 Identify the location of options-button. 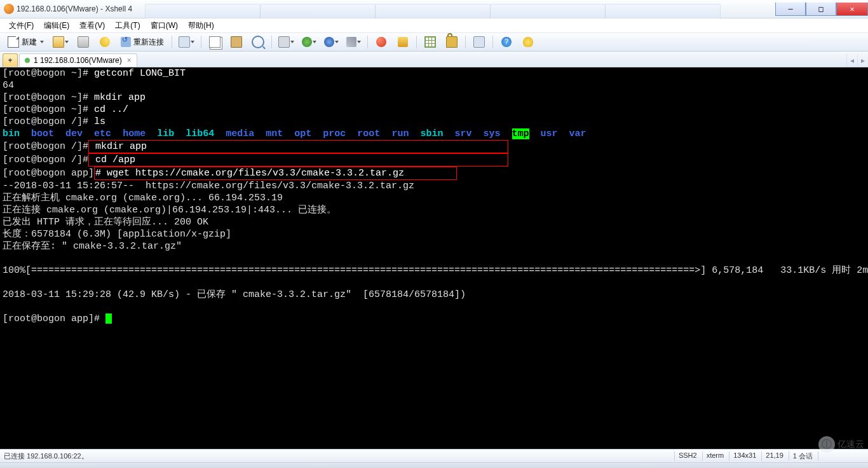
(353, 42).